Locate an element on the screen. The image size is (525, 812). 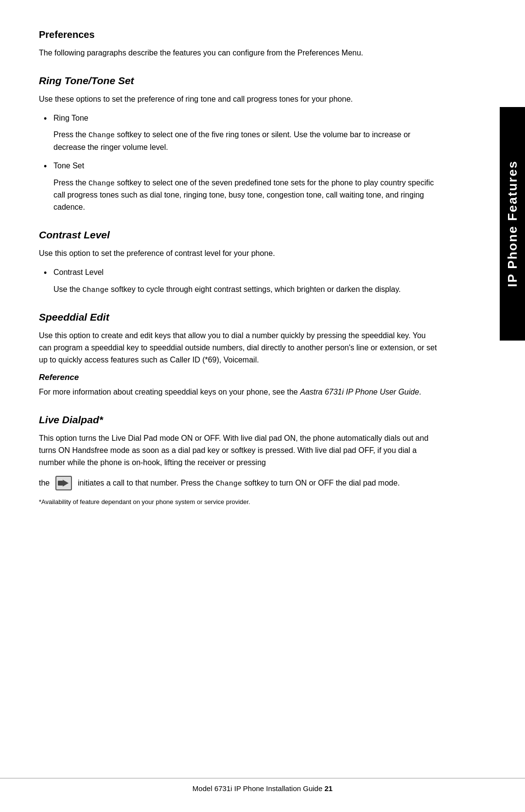
tone-set-item: Tone Set is located at coordinates (238, 166).